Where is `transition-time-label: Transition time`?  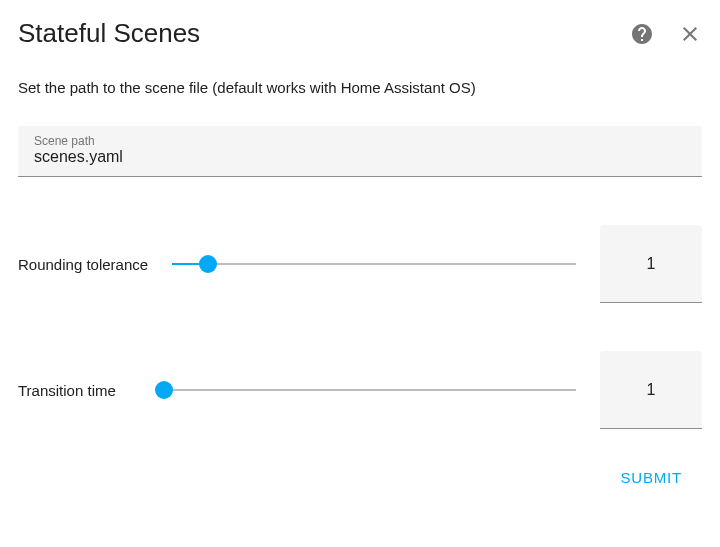
transition-time-label: Transition time is located at coordinates (67, 390).